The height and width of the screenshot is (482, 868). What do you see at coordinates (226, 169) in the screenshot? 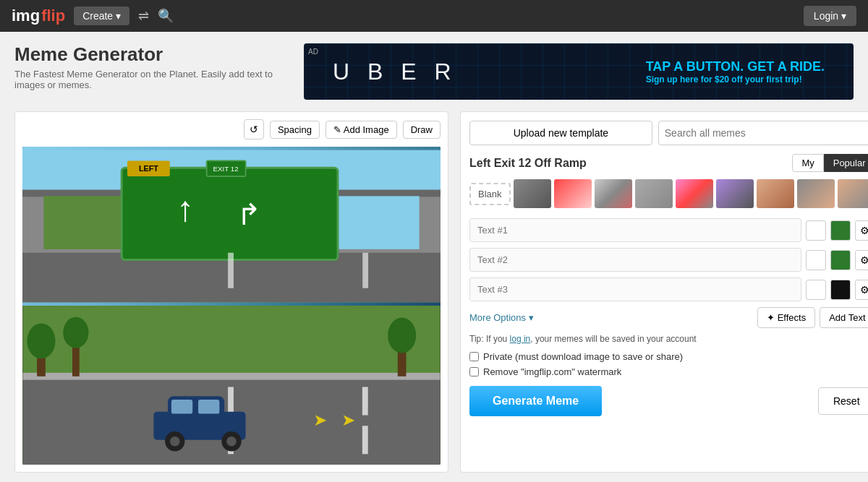
I see `svg-text: EXIT 12` at bounding box center [226, 169].